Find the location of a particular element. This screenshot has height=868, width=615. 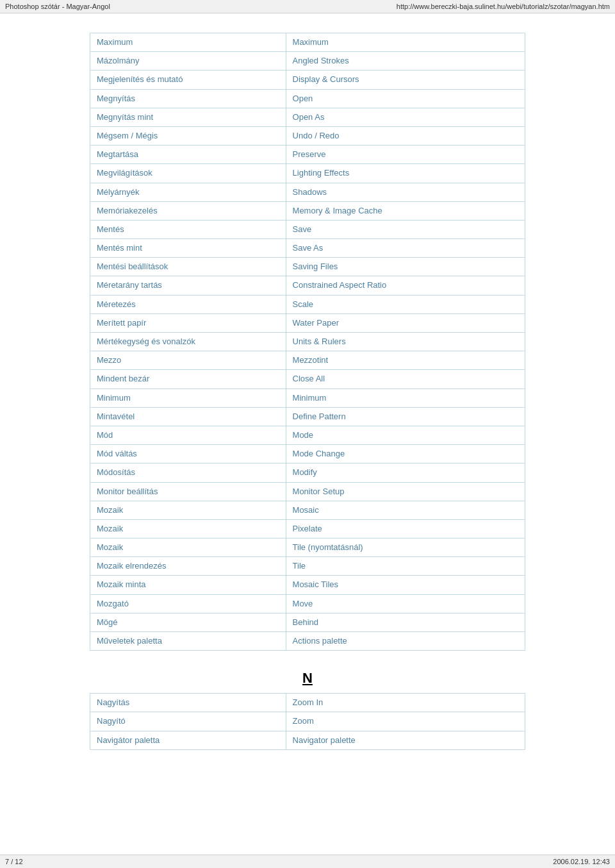

english-term: Save is located at coordinates (405, 230).